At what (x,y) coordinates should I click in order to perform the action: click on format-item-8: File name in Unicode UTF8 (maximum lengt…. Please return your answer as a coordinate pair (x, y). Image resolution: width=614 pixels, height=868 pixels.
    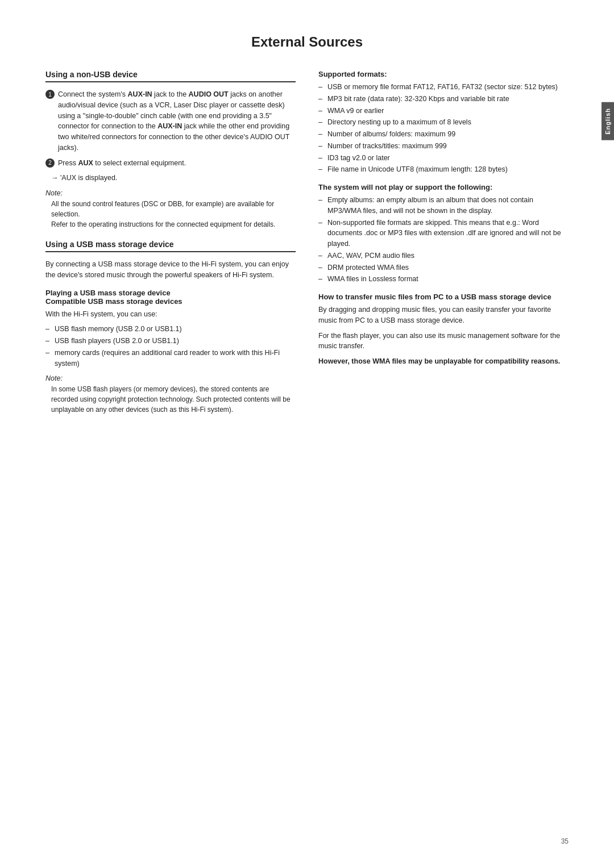
    Looking at the image, I should click on (443, 169).